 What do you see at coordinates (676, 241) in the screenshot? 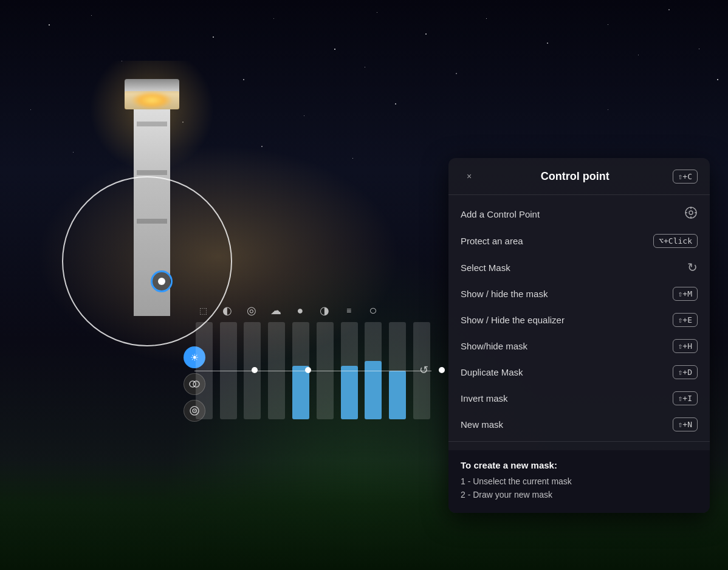
I see `protect-area-shortcut: ⌥+Click` at bounding box center [676, 241].